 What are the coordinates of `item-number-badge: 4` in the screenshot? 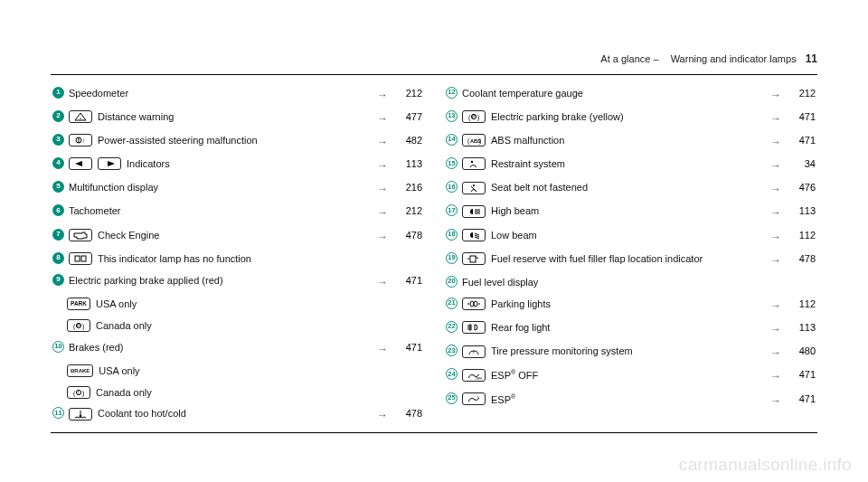 It's located at (58, 163).